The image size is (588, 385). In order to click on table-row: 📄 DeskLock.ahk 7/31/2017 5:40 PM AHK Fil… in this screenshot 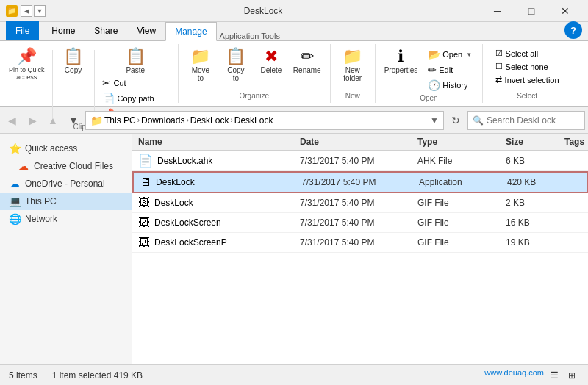, I will do `click(360, 161)`.